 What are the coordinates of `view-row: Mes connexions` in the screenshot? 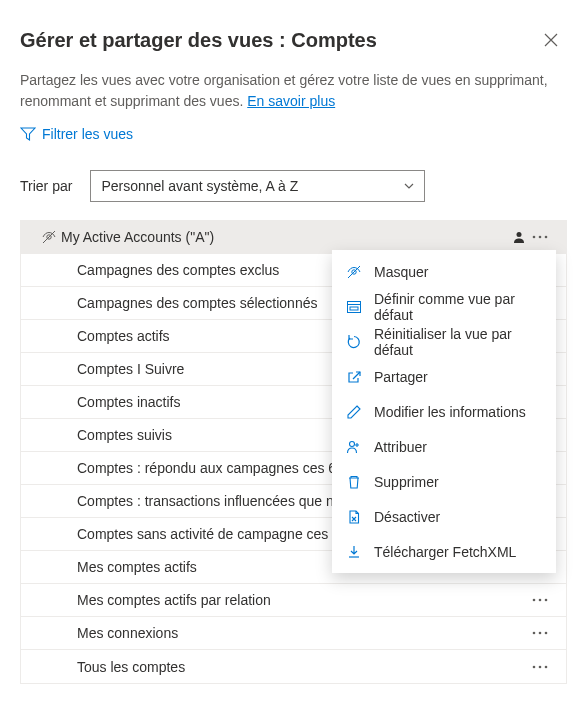 It's located at (294, 634).